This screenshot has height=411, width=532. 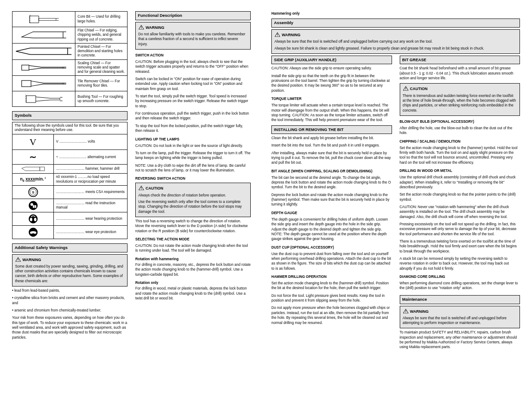 What do you see at coordinates (193, 196) in the screenshot?
I see `rev-caution-b1: Always check the direction of rotation b…` at bounding box center [193, 196].